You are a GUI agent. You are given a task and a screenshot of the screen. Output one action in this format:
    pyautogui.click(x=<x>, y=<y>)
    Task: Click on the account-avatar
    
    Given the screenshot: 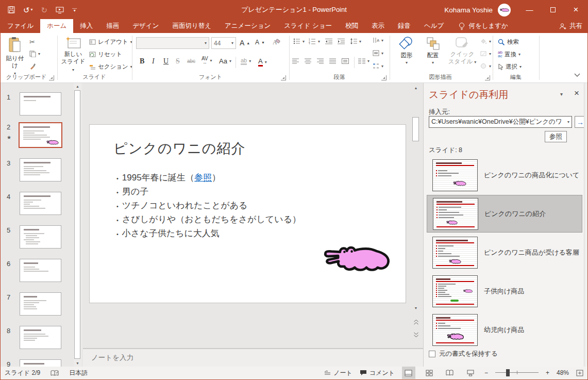 What is the action you would take?
    pyautogui.click(x=504, y=10)
    